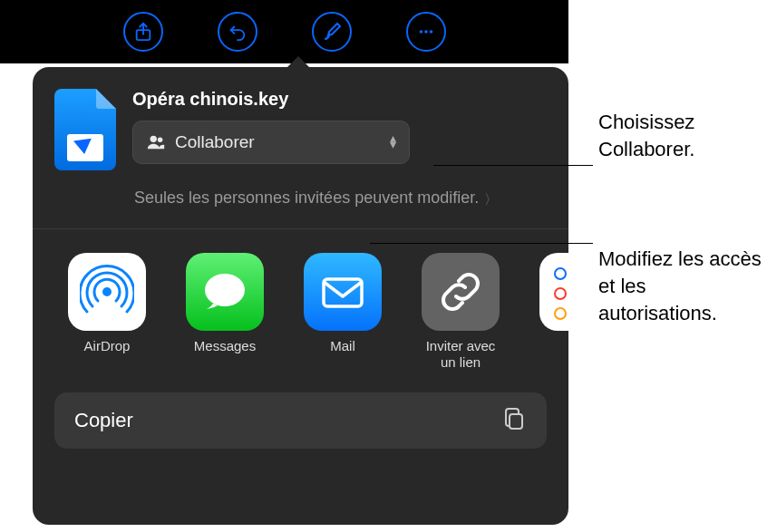 This screenshot has height=532, width=767. Describe the element at coordinates (332, 32) in the screenshot. I see `paint-brush-icon` at that location.